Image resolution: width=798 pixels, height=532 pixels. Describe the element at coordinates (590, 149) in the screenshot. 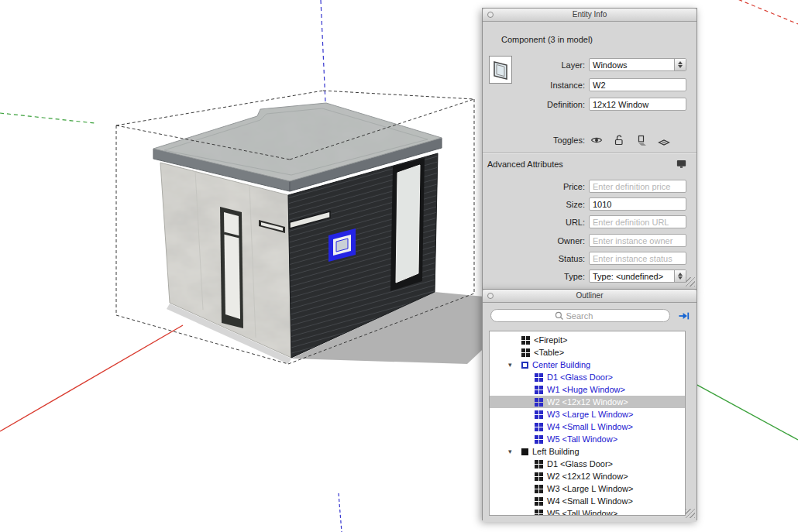

I see `entity-info-panel: Entity Info Component (3 in model) Layer…` at that location.